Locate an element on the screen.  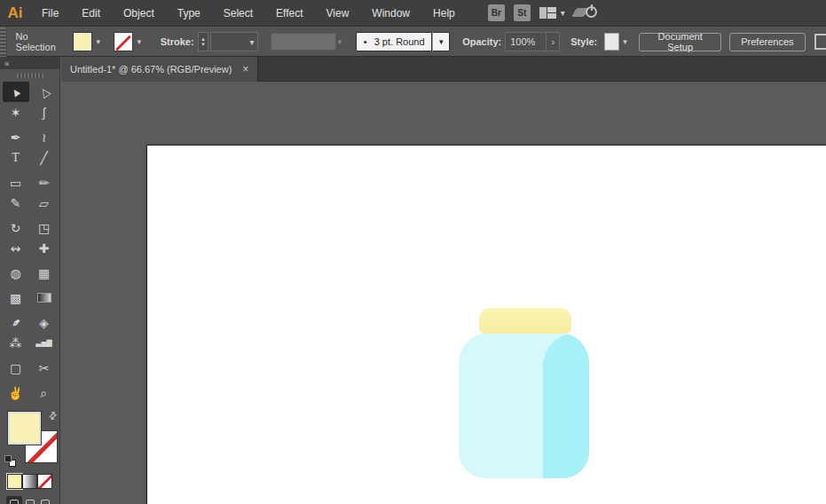
eraser-tool-icon: ▱ is located at coordinates (44, 203).